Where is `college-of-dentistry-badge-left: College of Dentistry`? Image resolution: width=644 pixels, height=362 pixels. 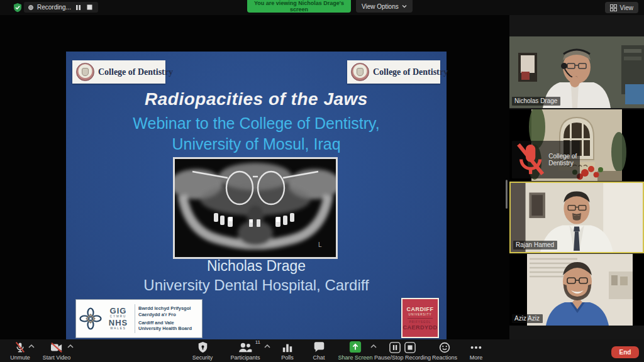 college-of-dentistry-badge-left: College of Dentistry is located at coordinates (119, 72).